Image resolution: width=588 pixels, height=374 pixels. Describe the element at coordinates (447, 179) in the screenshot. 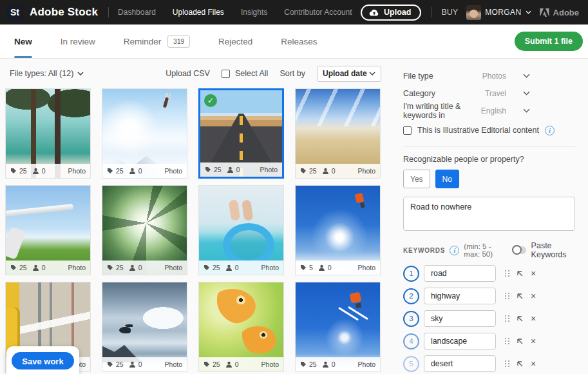

I see `no-button: No` at that location.